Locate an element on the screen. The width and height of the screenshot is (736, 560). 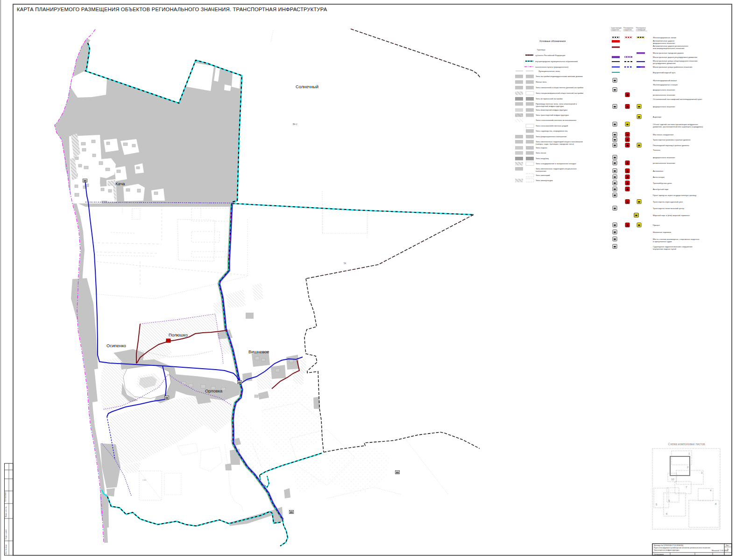
svg-text:Пешеходный переход в разных ур: Пешеходный переход в разных уровнях is located at coordinates (672, 146).